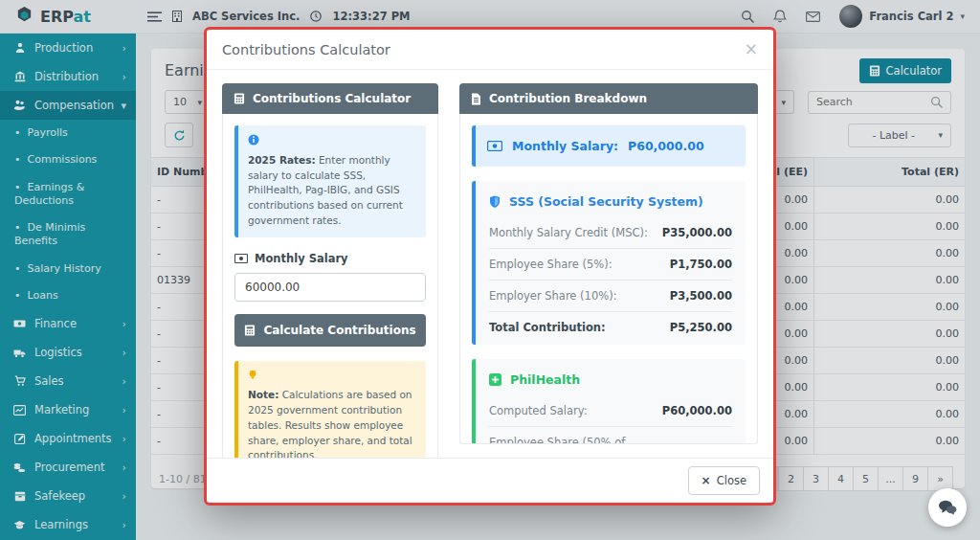 The width and height of the screenshot is (980, 540). I want to click on modal-close-icon: ×, so click(751, 50).